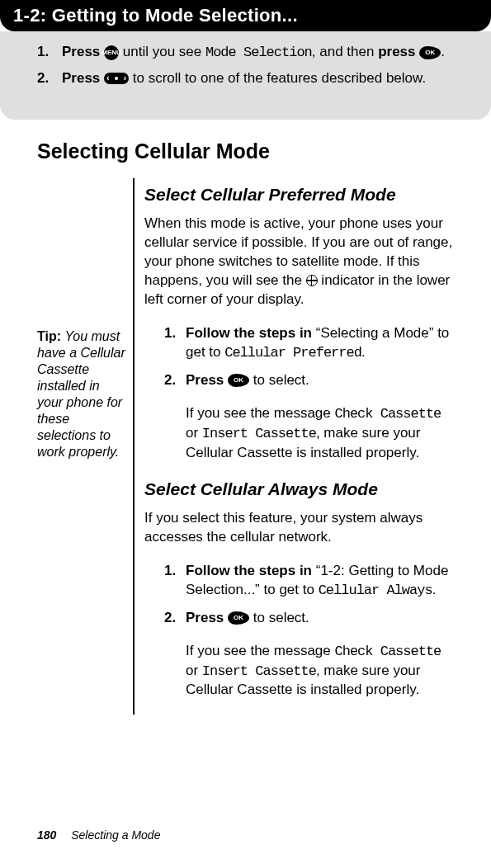  I want to click on subheading-always: Select Cellular Always Mode, so click(299, 489).